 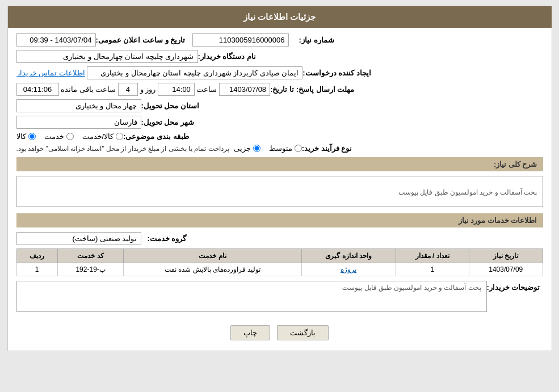 What do you see at coordinates (280, 165) in the screenshot?
I see `need-description-section-header: شرح کلی نیاز:` at bounding box center [280, 165].